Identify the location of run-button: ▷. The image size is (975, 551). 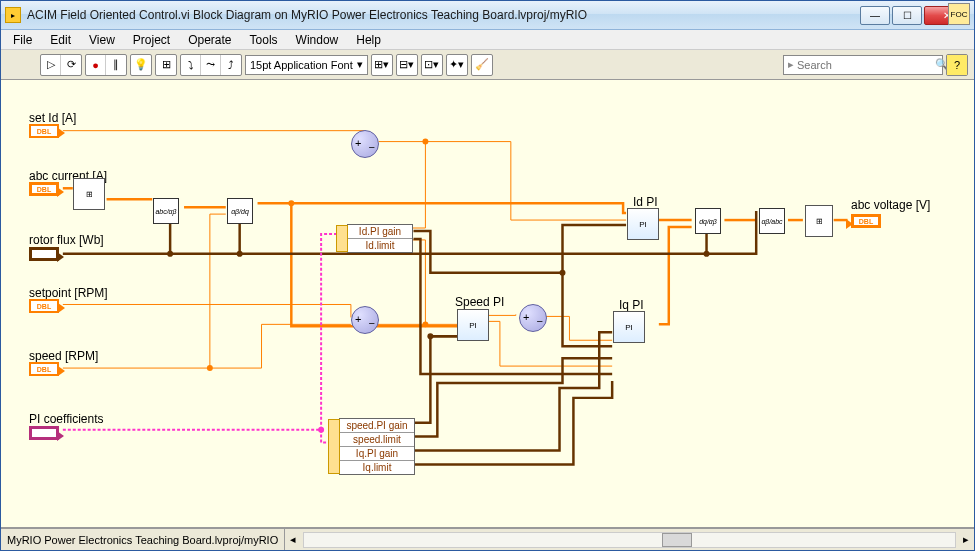
(51, 65).